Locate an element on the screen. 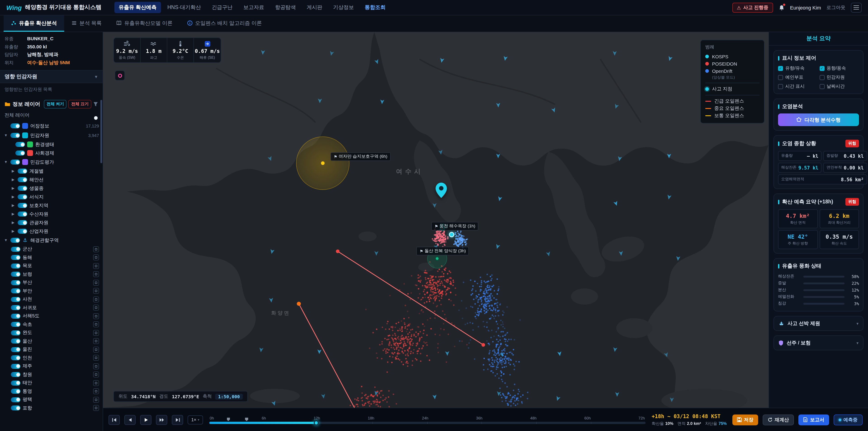 This screenshot has height=431, width=868. nav-menu-item: 게시판 is located at coordinates (315, 7).